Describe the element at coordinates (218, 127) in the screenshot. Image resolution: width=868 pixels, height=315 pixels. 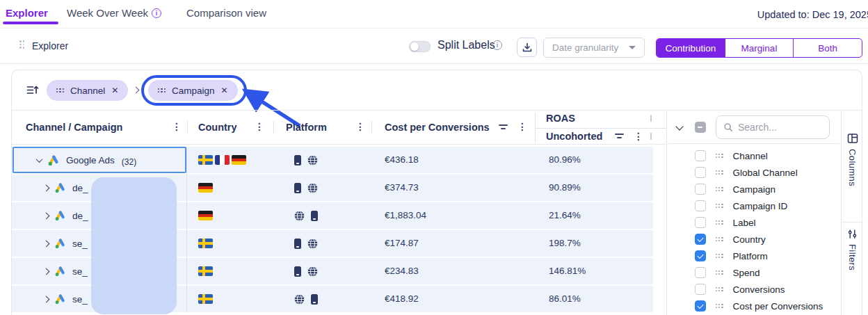
I see `header-country: Country` at that location.